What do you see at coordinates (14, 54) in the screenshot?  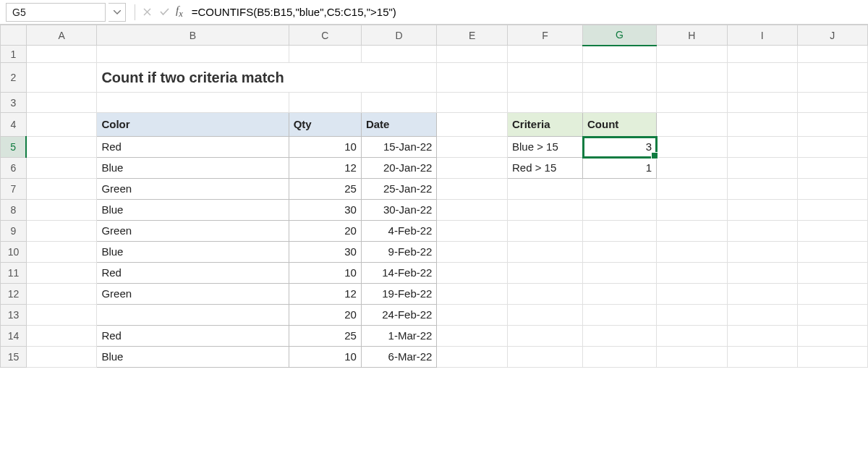 I see `row-header: 1` at bounding box center [14, 54].